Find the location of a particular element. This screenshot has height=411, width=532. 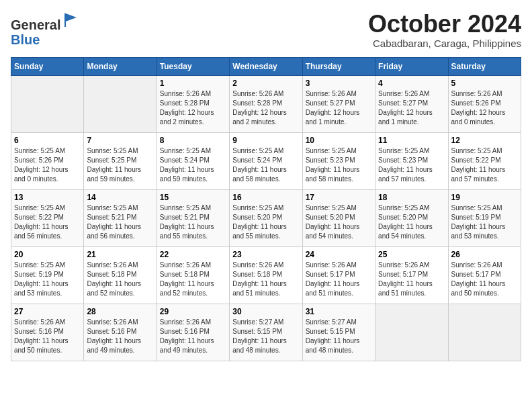

day-info: Sunrise: 5:25 AM Sunset: 5:20 PM Dayligh… is located at coordinates (339, 222).